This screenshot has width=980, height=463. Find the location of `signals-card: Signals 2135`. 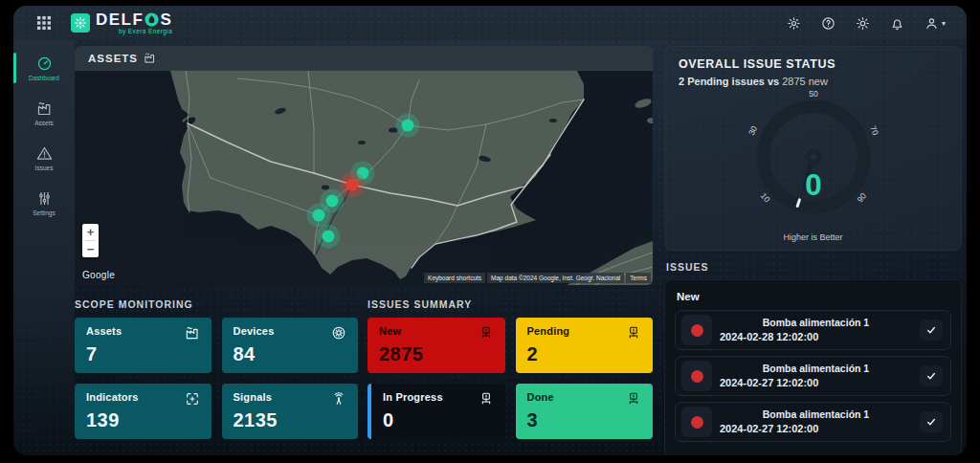

signals-card: Signals 2135 is located at coordinates (291, 411).